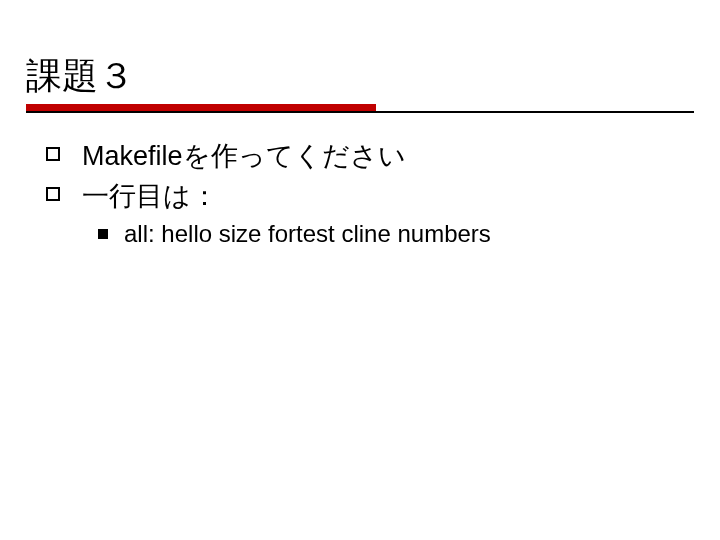 The height and width of the screenshot is (540, 720). What do you see at coordinates (360, 108) in the screenshot?
I see `title-rule` at bounding box center [360, 108].